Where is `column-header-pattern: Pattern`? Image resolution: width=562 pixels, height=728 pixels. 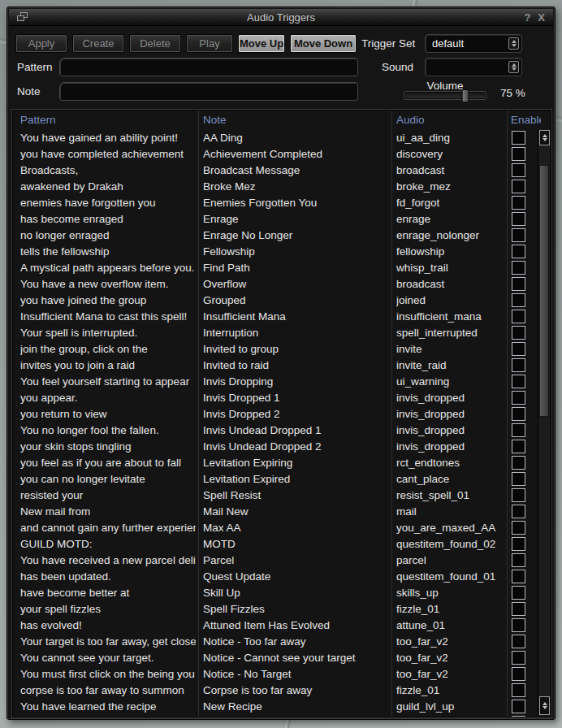 column-header-pattern: Pattern is located at coordinates (106, 120).